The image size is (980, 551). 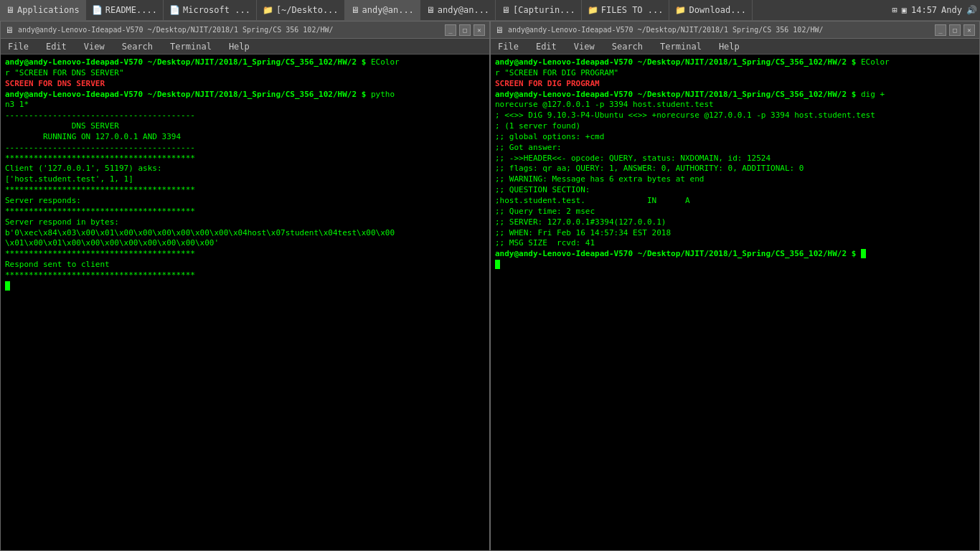 I want to click on right-menu-file: File, so click(x=508, y=47).